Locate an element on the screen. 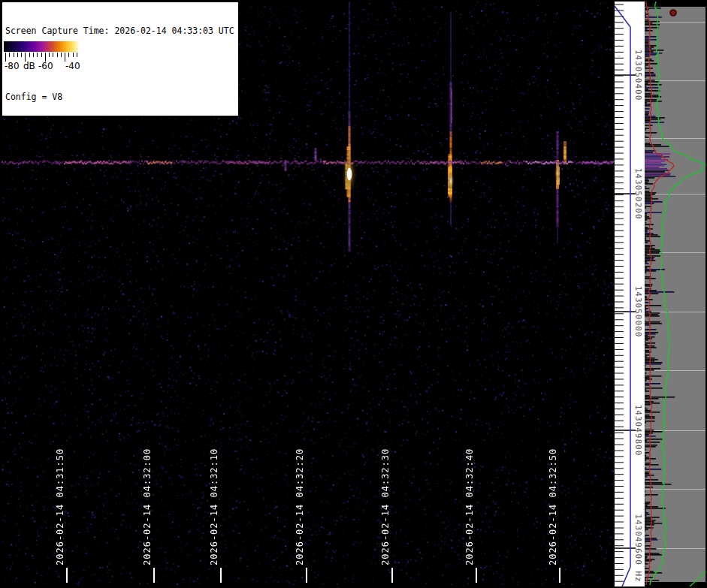 The width and height of the screenshot is (707, 588). freq-axis-label: 143050400 is located at coordinates (639, 75).